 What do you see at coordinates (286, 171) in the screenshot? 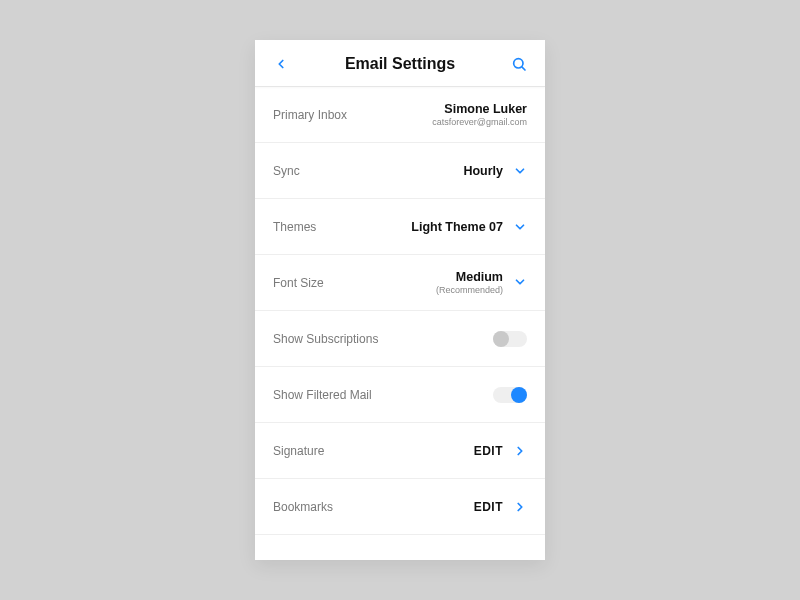
I see `row-label: Sync` at bounding box center [286, 171].